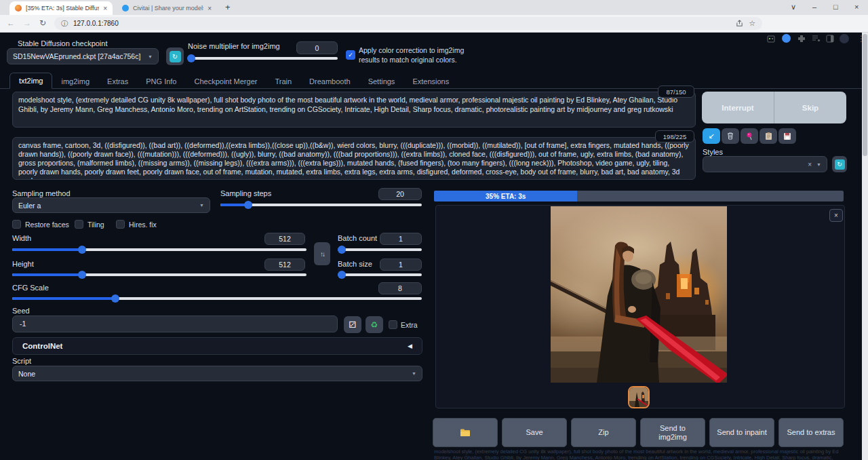  What do you see at coordinates (175, 56) in the screenshot?
I see `checkpoint-refresh-button: ↻` at bounding box center [175, 56].